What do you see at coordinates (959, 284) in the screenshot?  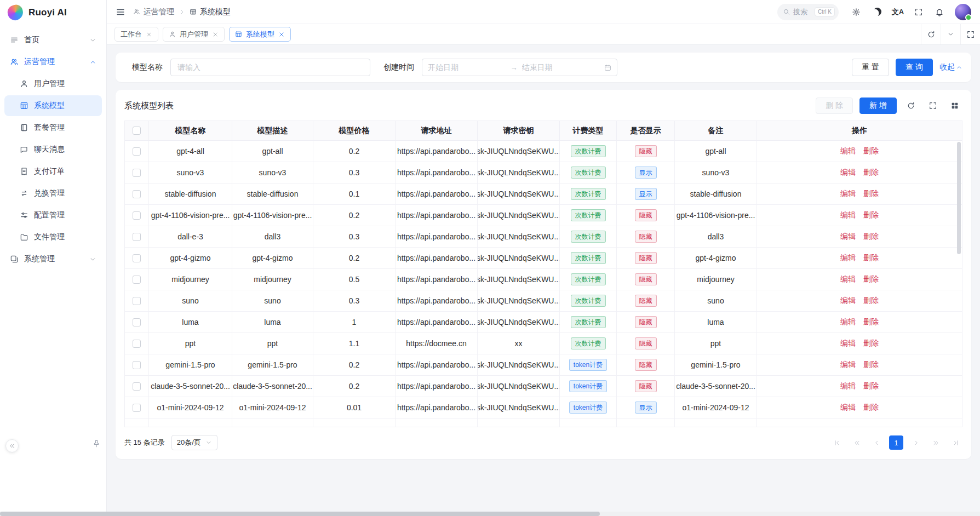 I see `table-scrollbar` at bounding box center [959, 284].